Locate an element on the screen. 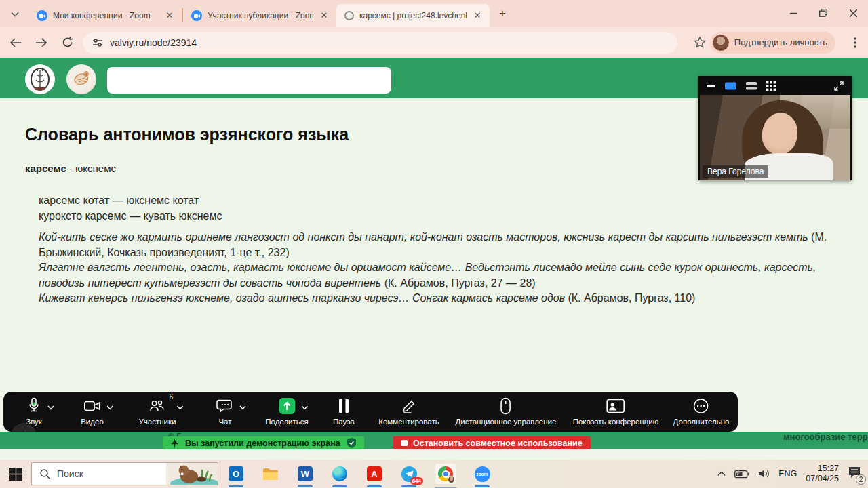 Image resolution: width=868 pixels, height=488 pixels. microphone-icon is located at coordinates (34, 406).